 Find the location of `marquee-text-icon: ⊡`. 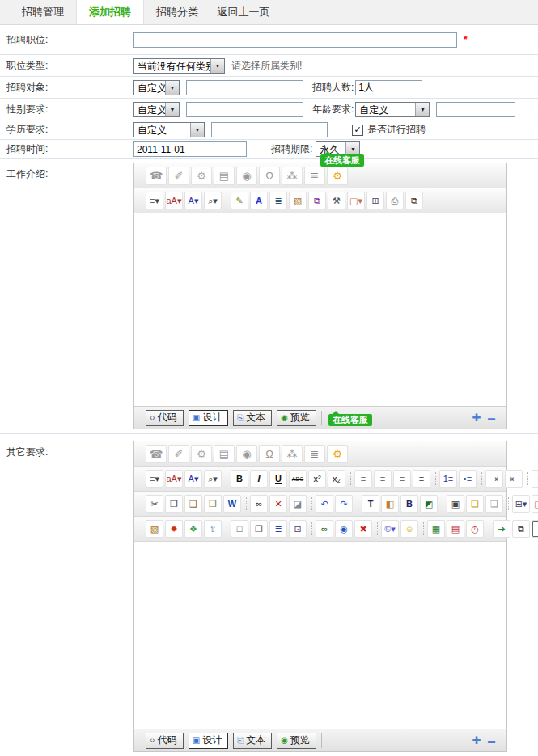

marquee-text-icon: ⊡ is located at coordinates (298, 529).